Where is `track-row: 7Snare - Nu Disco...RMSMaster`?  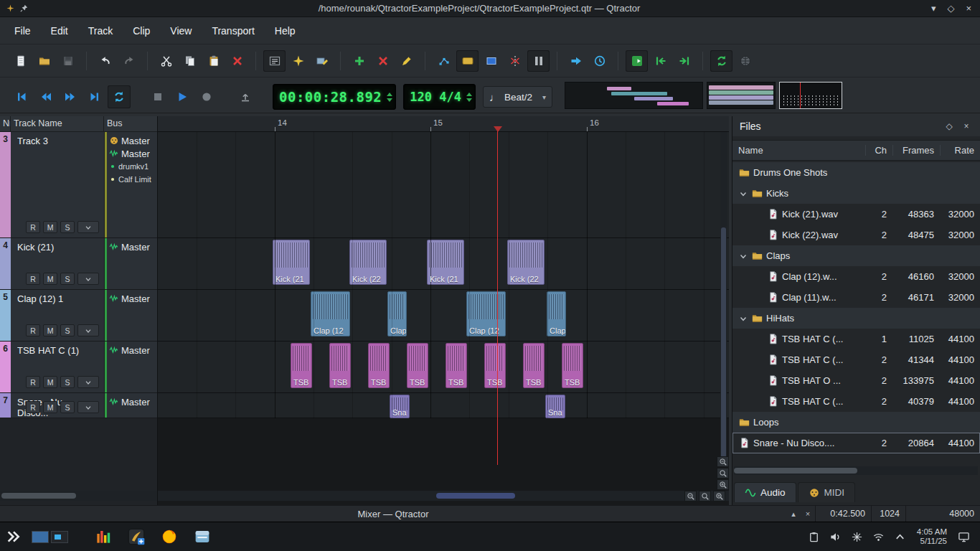 track-row: 7Snare - Nu Disco...RMSMaster is located at coordinates (79, 406).